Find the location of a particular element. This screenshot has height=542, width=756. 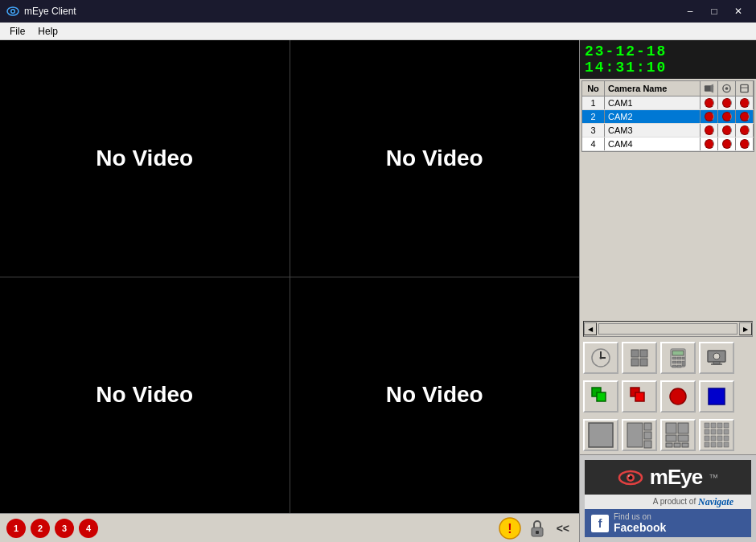

status-bar: 1 2 3 4 ! is located at coordinates (290, 528).